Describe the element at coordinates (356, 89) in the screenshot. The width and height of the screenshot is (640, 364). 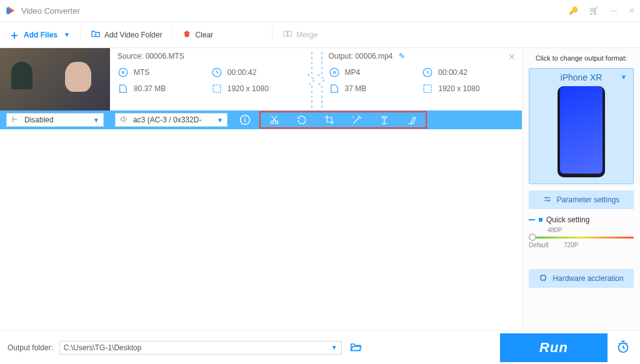
I see `out-size: 37 MB` at that location.